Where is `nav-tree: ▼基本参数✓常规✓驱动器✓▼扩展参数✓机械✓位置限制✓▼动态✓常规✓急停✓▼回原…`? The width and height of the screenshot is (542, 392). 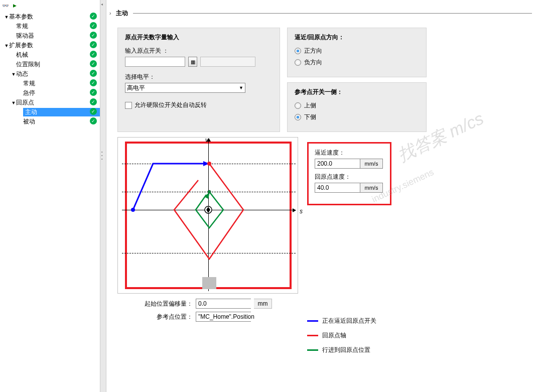
nav-tree: ▼基本参数✓常规✓驱动器✓▼扩展参数✓机械✓位置限制✓▼动态✓常规✓急停✓▼回原… is located at coordinates (50, 69).